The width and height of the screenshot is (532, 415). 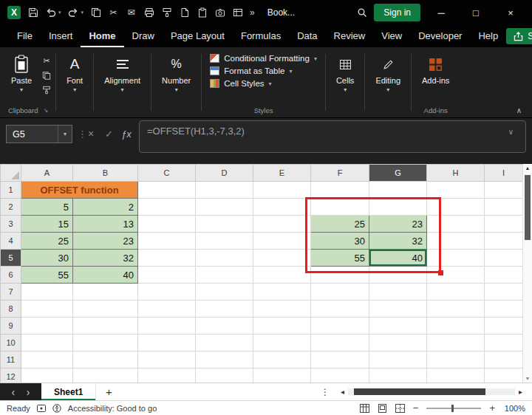 What do you see at coordinates (167, 309) in the screenshot?
I see `cell-C8` at bounding box center [167, 309].